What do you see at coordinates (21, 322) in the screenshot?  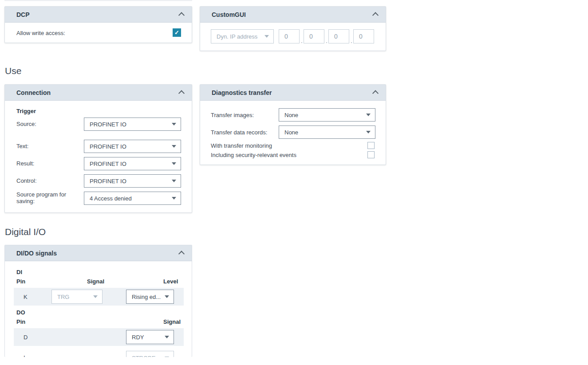 I see `do-col-pin: Pin` at bounding box center [21, 322].